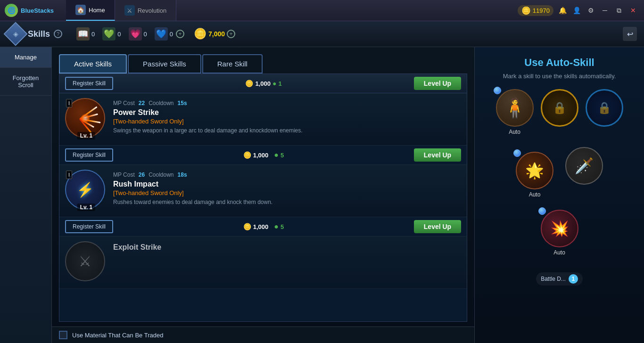  What do you see at coordinates (577, 10) in the screenshot?
I see `profile-btn: 👤` at bounding box center [577, 10].